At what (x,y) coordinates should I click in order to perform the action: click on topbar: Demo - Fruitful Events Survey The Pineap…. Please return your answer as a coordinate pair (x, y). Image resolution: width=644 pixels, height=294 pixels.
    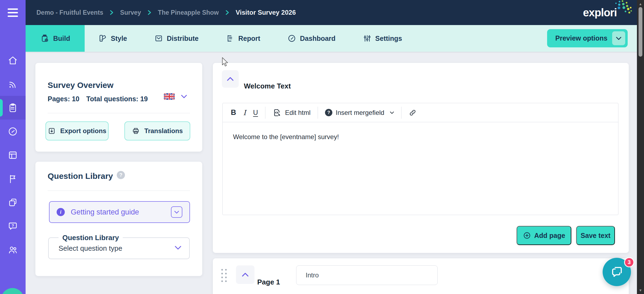
    Looking at the image, I should click on (335, 13).